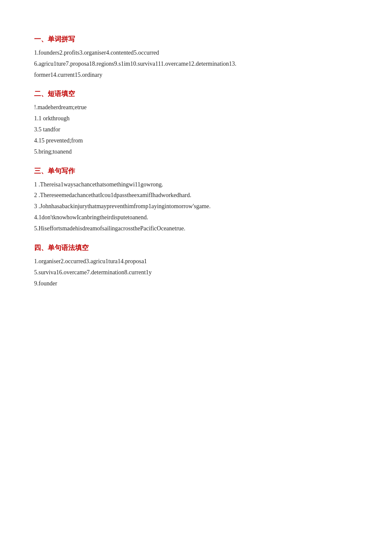 This screenshot has width=392, height=555. What do you see at coordinates (196, 262) in the screenshot?
I see `section-4-line-1: 1.organiser2.occurred3.agricu1tura14.pro…` at bounding box center [196, 262].